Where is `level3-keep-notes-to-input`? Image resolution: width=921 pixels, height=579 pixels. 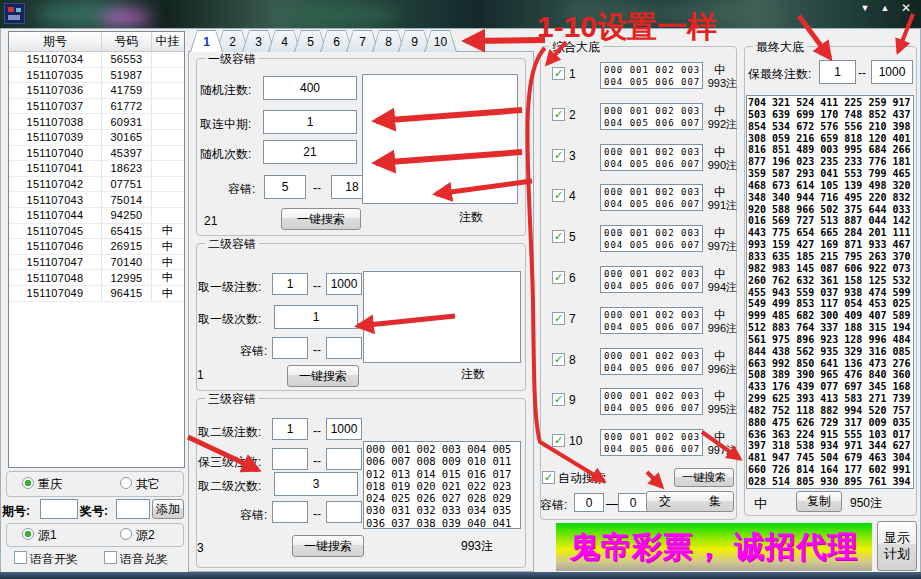
level3-keep-notes-to-input is located at coordinates (344, 459).